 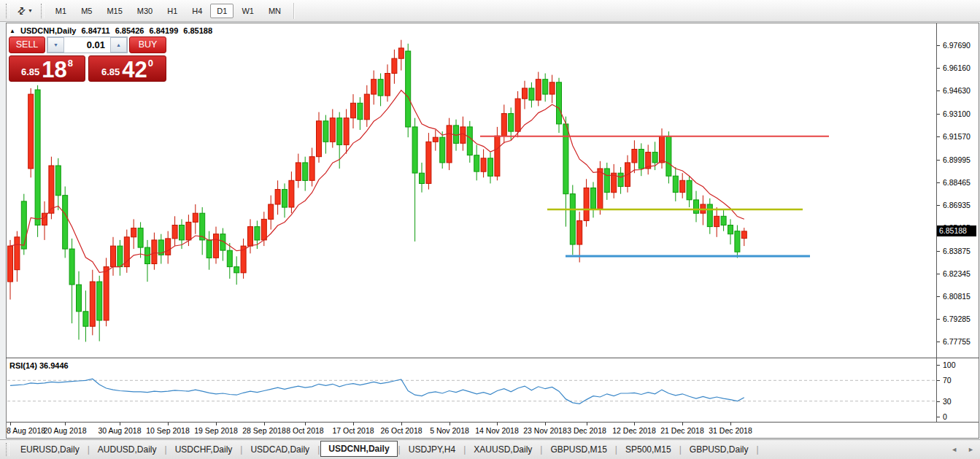 I want to click on tab-bar-grip, so click(x=7, y=450).